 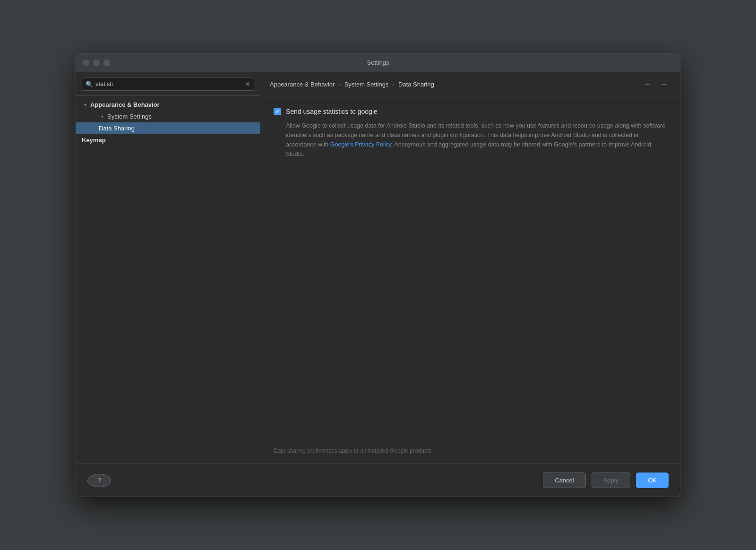 I want to click on help-button: ?, so click(x=99, y=481).